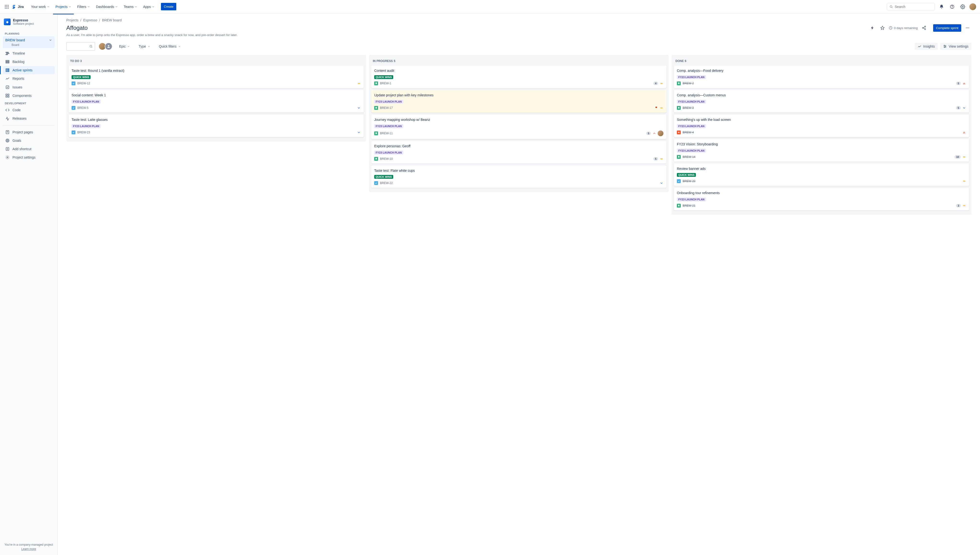  Describe the element at coordinates (914, 7) in the screenshot. I see `search-input` at that location.